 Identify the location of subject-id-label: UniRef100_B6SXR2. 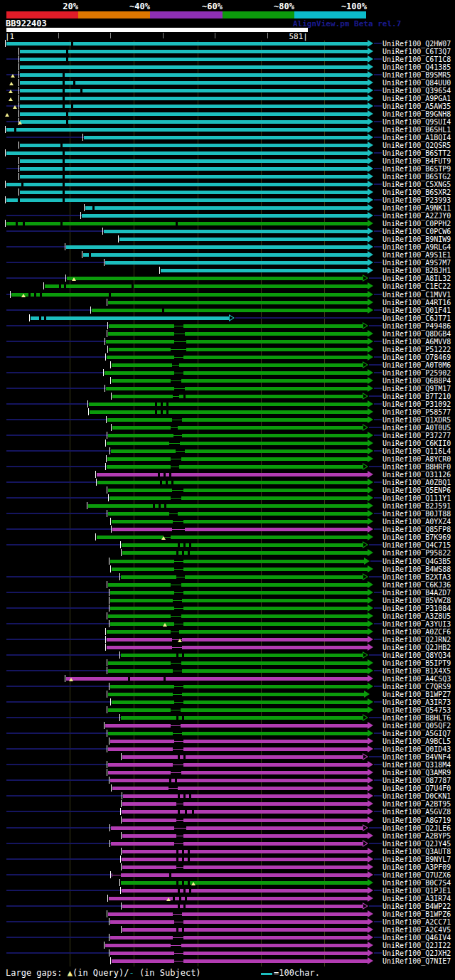
(417, 192).